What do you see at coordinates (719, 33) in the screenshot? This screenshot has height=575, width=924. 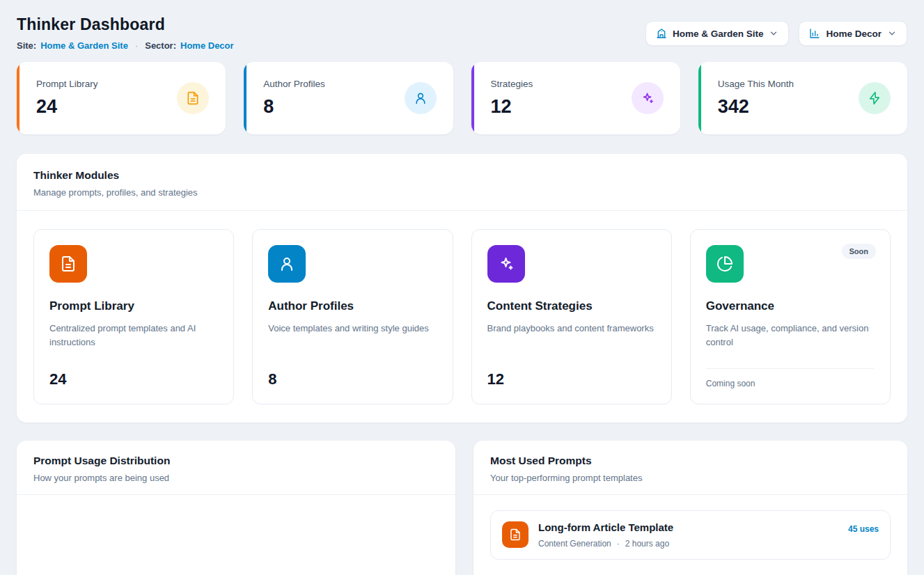 I see `site-selector-label: Home & Garden Site` at bounding box center [719, 33].